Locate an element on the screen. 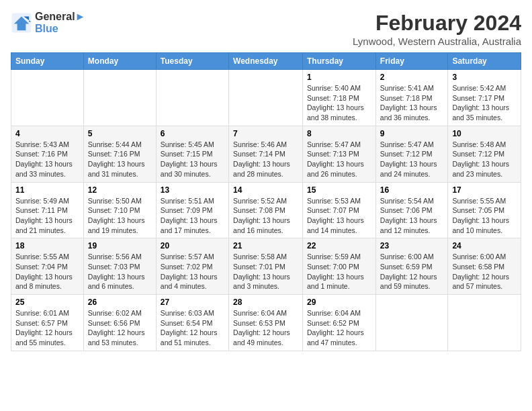  day-number: 1 is located at coordinates (339, 77).